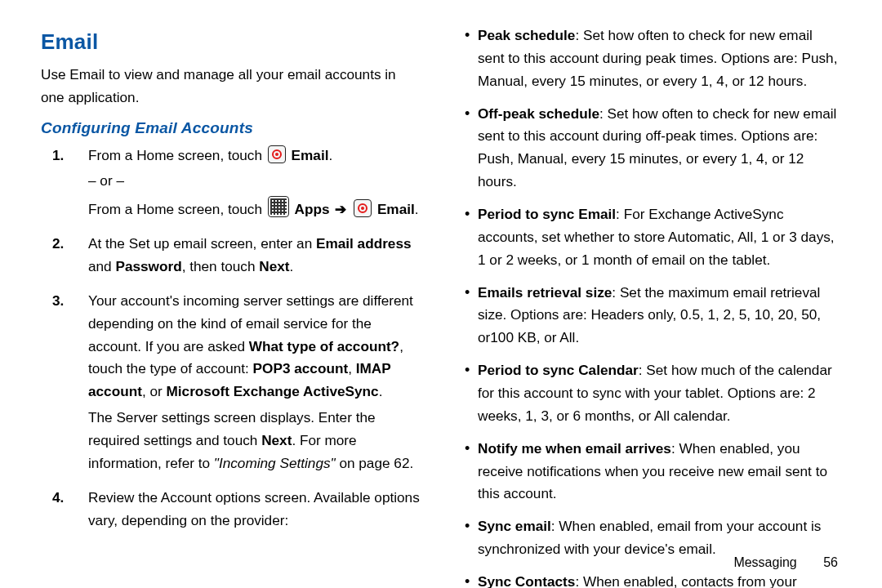 The image size is (882, 588). What do you see at coordinates (220, 266) in the screenshot?
I see `text: , then touch` at bounding box center [220, 266].